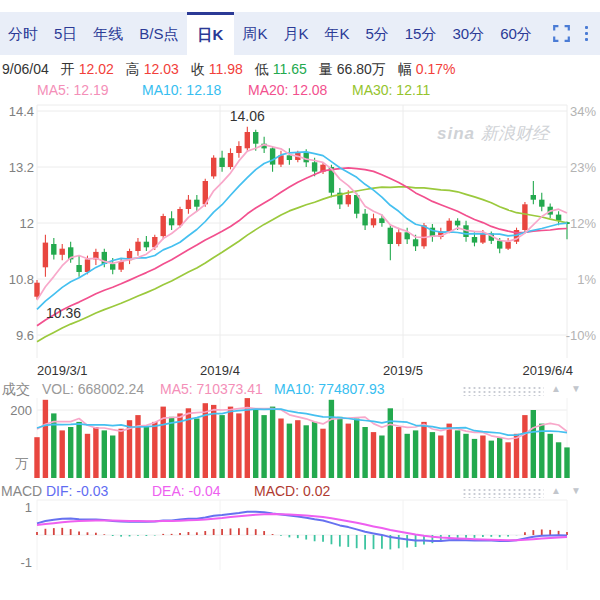  I want to click on percent-tick: 34%, so click(583, 112).